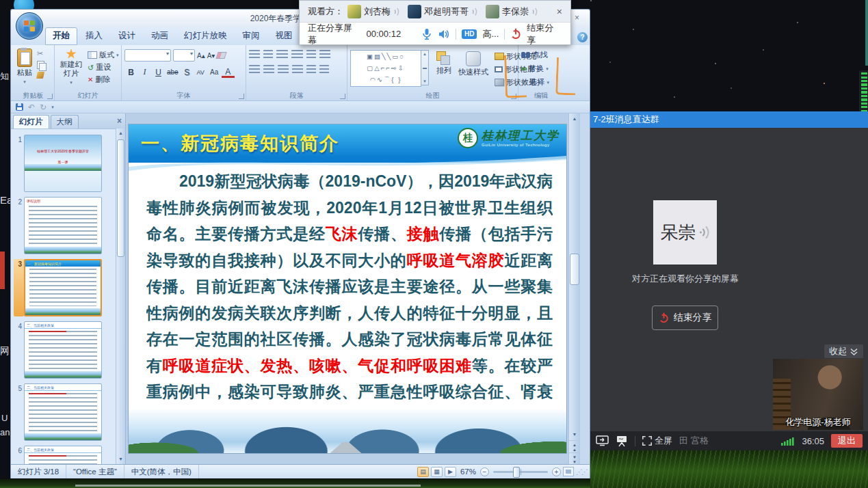 The image size is (868, 488). I want to click on theme-name: “Office 主题”, so click(96, 472).